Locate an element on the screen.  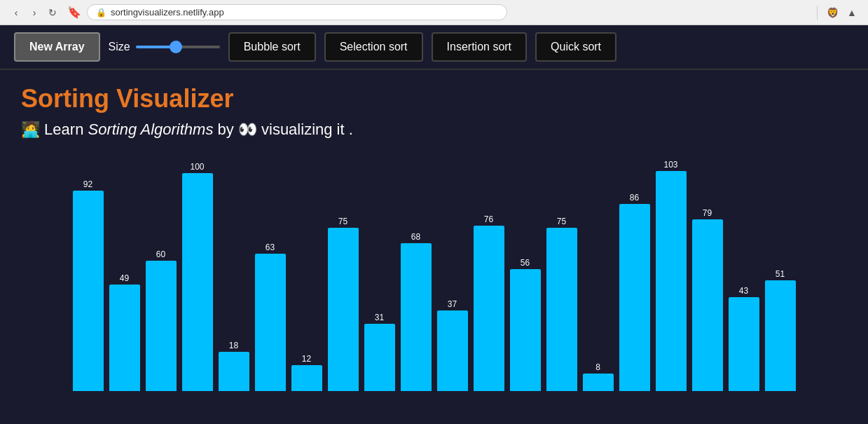
bar-label: 56 is located at coordinates (525, 263).